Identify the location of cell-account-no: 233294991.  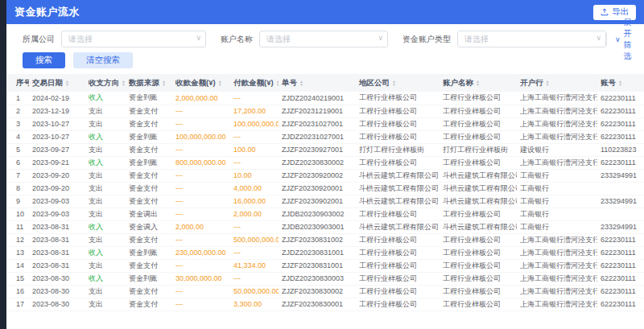
(621, 201).